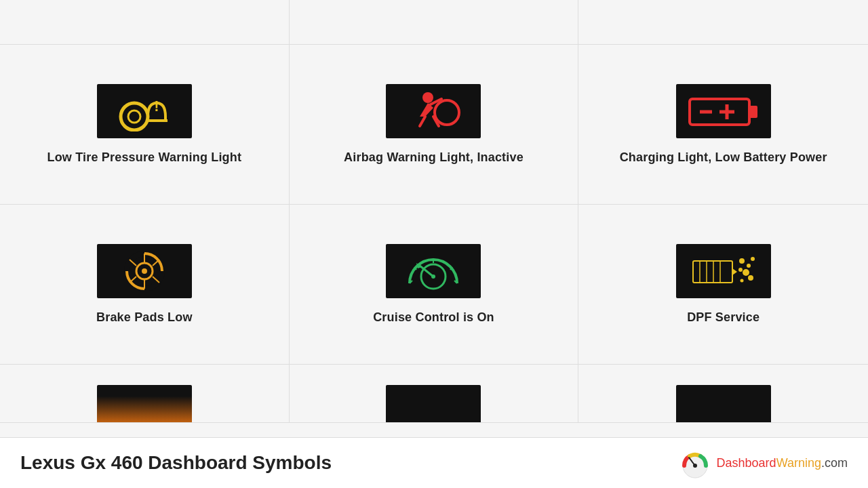 The width and height of the screenshot is (868, 488). Describe the element at coordinates (724, 111) in the screenshot. I see `battery-icon` at that location.